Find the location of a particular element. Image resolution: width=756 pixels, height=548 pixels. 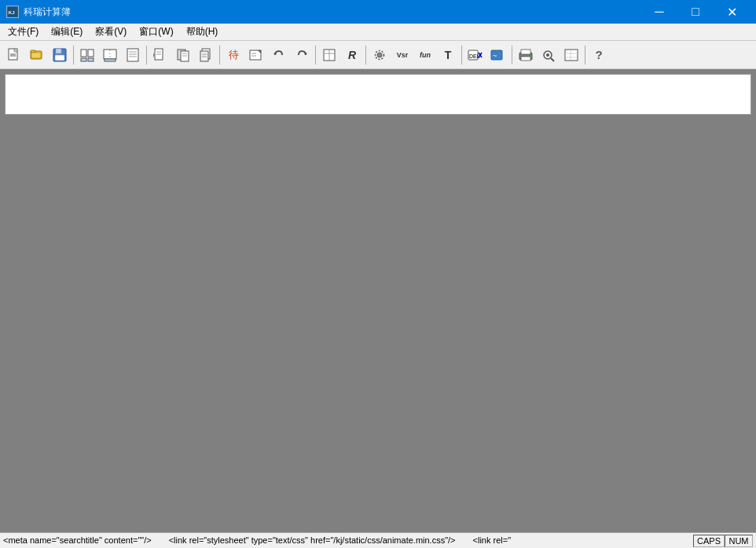

toolbar-btn-r: R is located at coordinates (352, 55).